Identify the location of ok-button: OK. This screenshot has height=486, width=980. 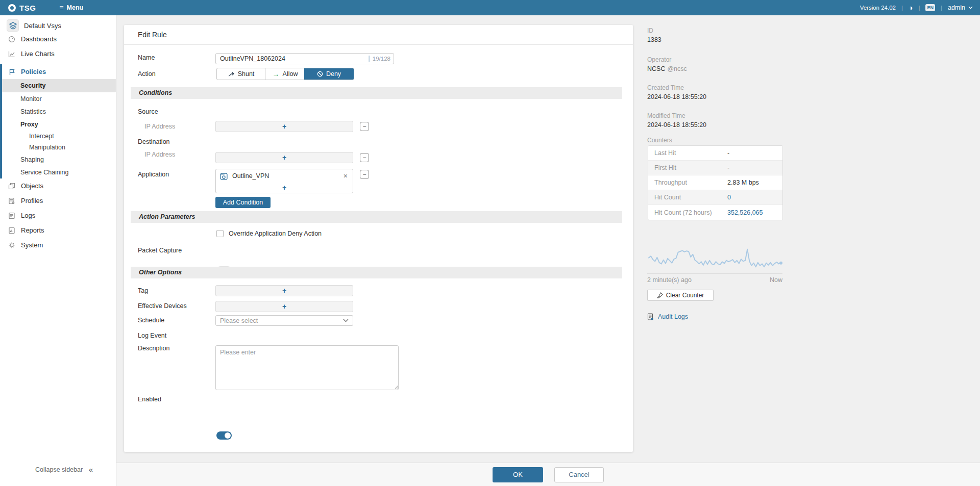
(518, 475).